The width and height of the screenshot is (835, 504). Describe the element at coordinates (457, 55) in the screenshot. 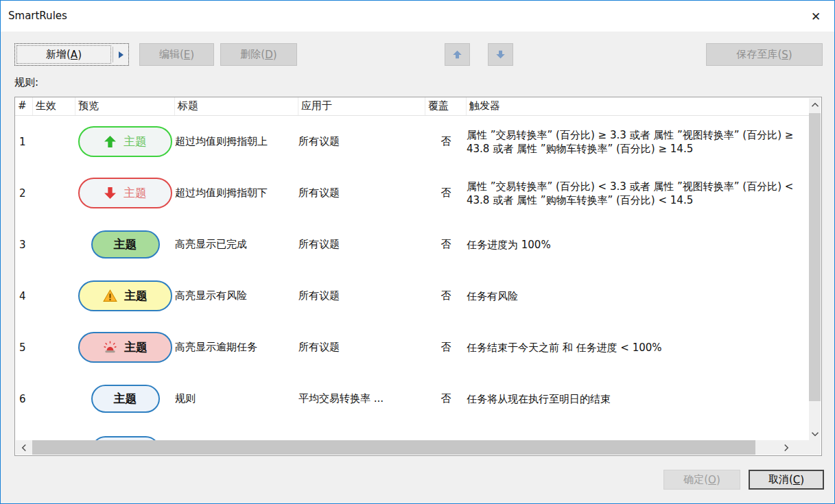

I see `move-up-button` at that location.